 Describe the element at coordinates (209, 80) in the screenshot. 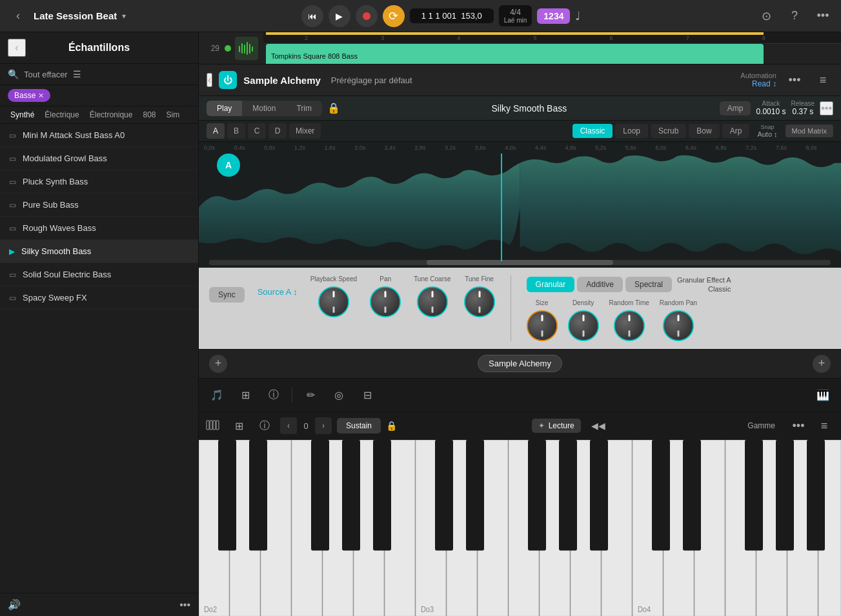

I see `alchemy-back-button: ‹` at that location.